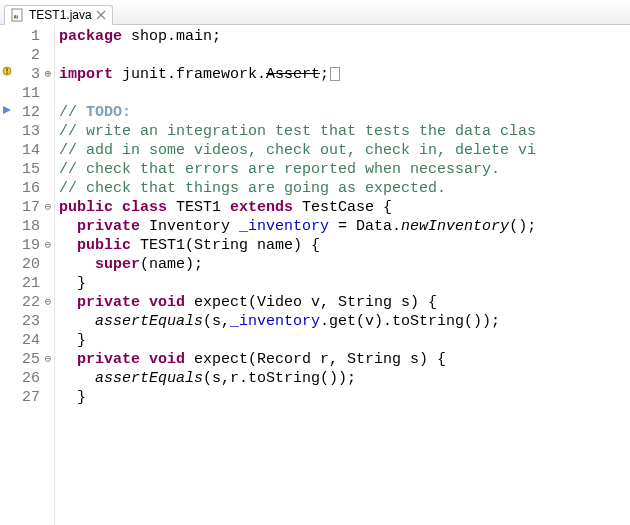 The width and height of the screenshot is (630, 525). What do you see at coordinates (28, 360) in the screenshot?
I see `line-number: 25` at bounding box center [28, 360].